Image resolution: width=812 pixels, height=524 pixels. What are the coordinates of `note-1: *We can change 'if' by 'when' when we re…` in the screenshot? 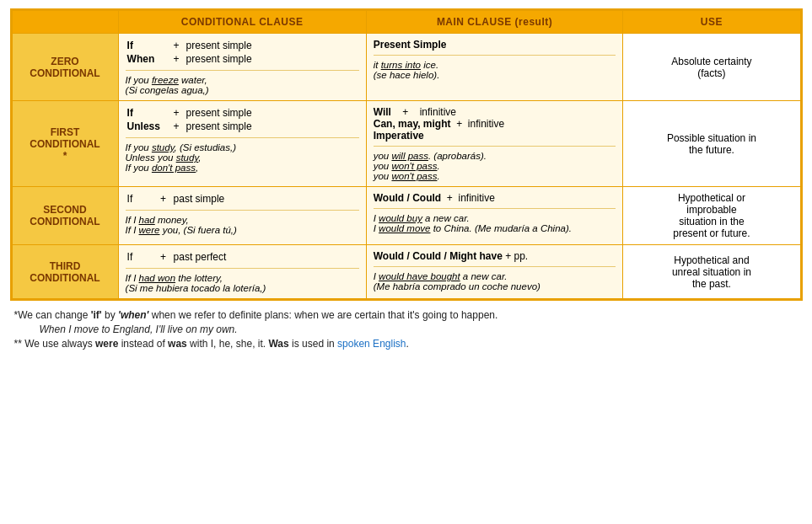 It's located at (406, 315).